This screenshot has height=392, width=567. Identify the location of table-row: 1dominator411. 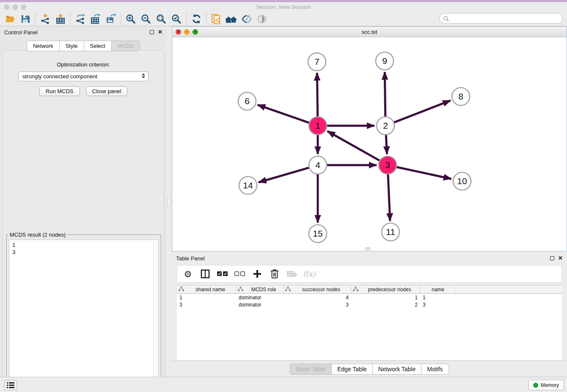
(369, 297).